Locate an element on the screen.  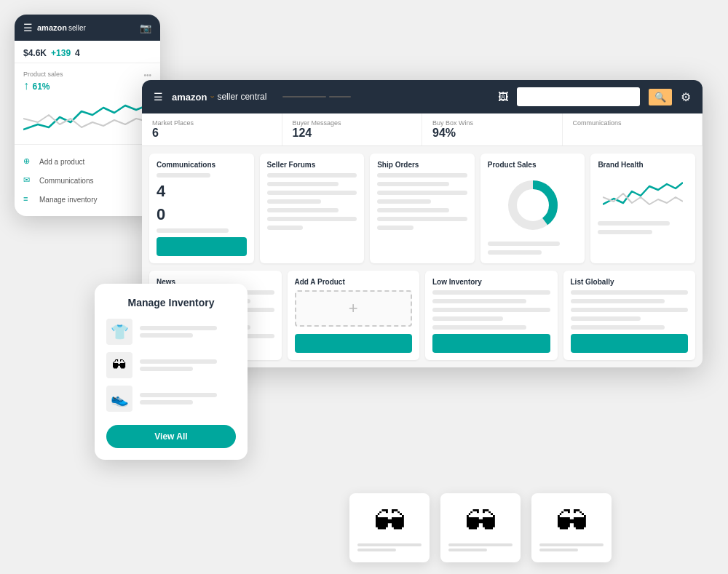
comm-num2: 0 is located at coordinates (202, 215).